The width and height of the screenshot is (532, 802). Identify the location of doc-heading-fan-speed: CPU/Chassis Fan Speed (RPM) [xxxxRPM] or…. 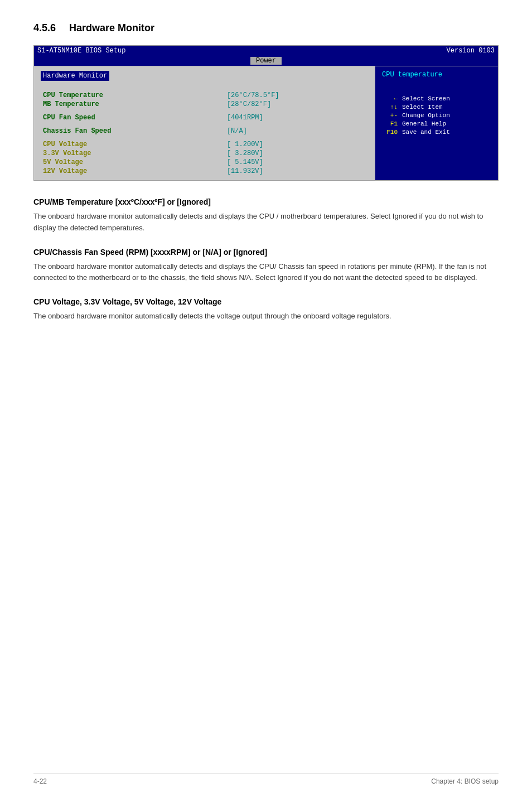
(266, 252).